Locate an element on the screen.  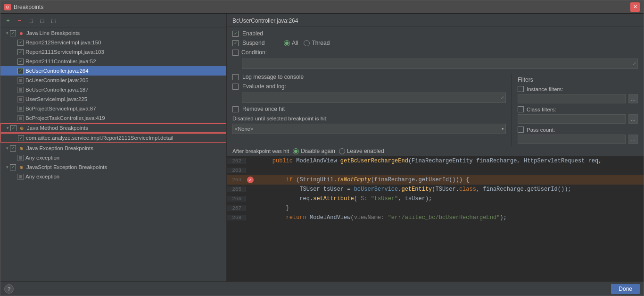
code-content-267: } is located at coordinates (272, 208).